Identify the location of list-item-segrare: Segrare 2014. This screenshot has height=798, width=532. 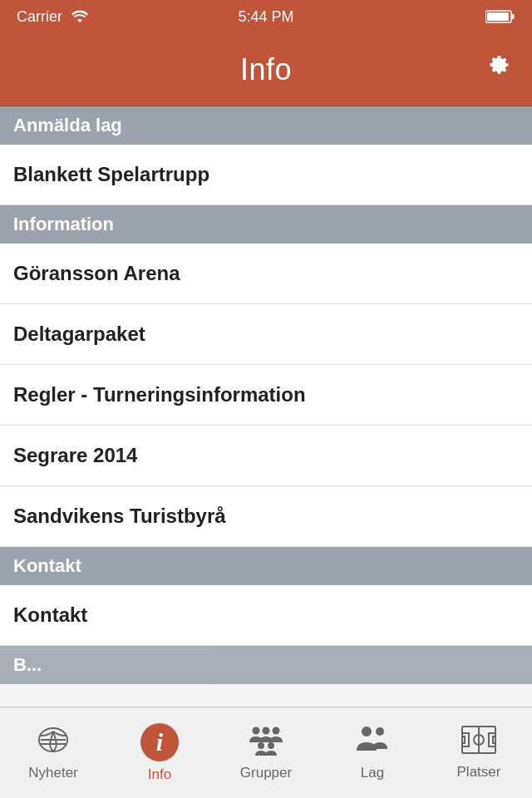
(266, 456).